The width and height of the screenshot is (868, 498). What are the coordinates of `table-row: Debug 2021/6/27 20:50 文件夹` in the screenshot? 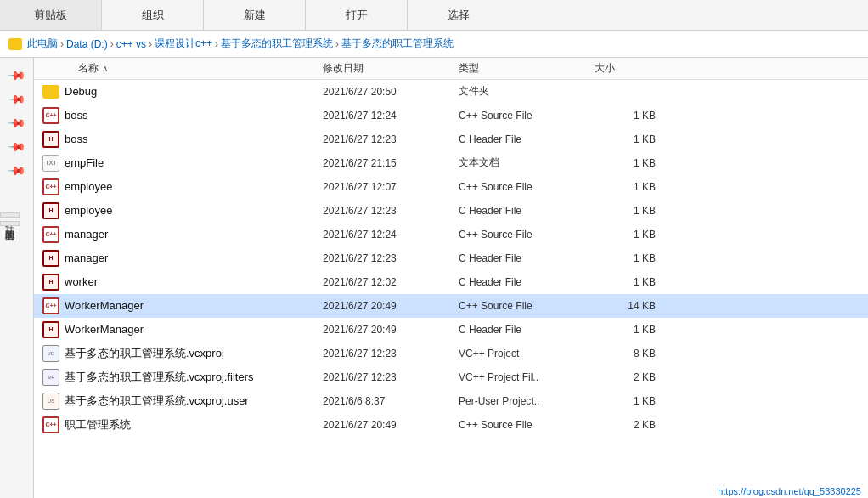 It's located at (451, 92).